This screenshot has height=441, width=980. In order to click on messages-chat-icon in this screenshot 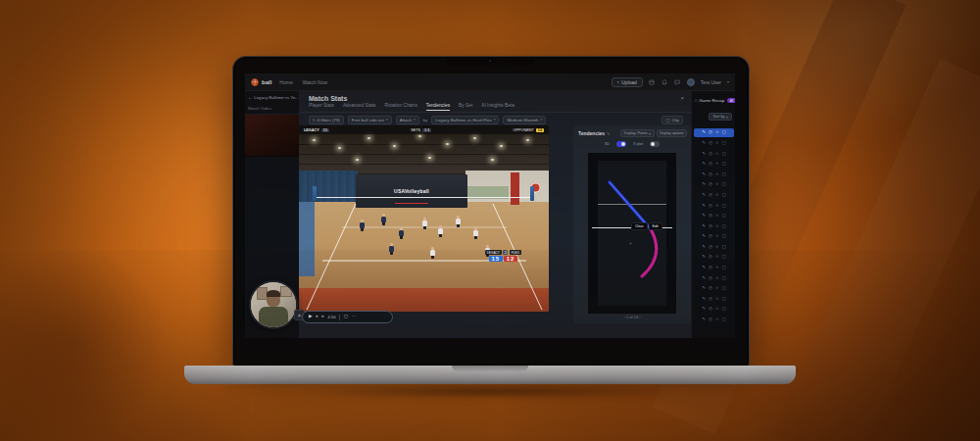, I will do `click(678, 82)`.